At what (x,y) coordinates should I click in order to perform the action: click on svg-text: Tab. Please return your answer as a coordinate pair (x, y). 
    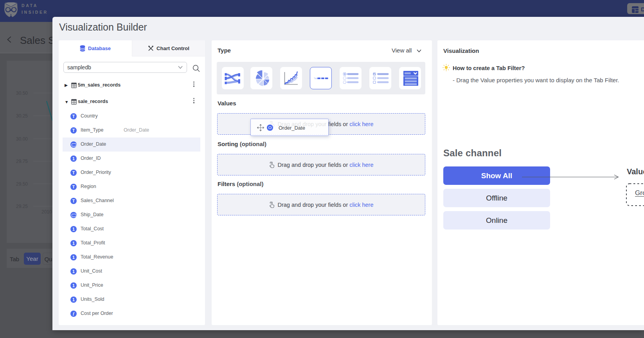
    Looking at the image, I should click on (316, 78).